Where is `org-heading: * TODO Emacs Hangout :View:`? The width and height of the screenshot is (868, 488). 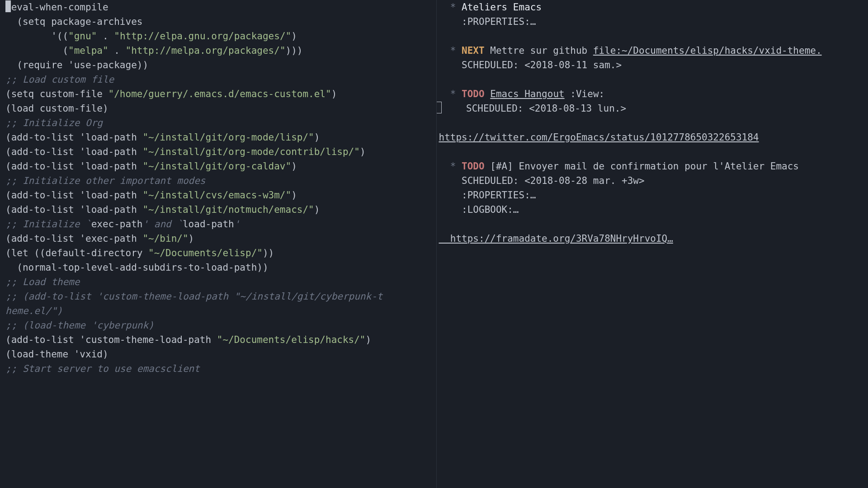
org-heading: * TODO Emacs Hangout :View: is located at coordinates (653, 94).